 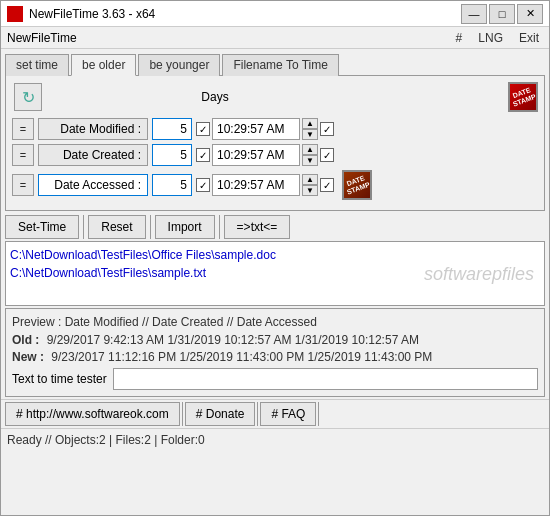 What do you see at coordinates (172, 185) in the screenshot?
I see `days-input-accessed` at bounding box center [172, 185].